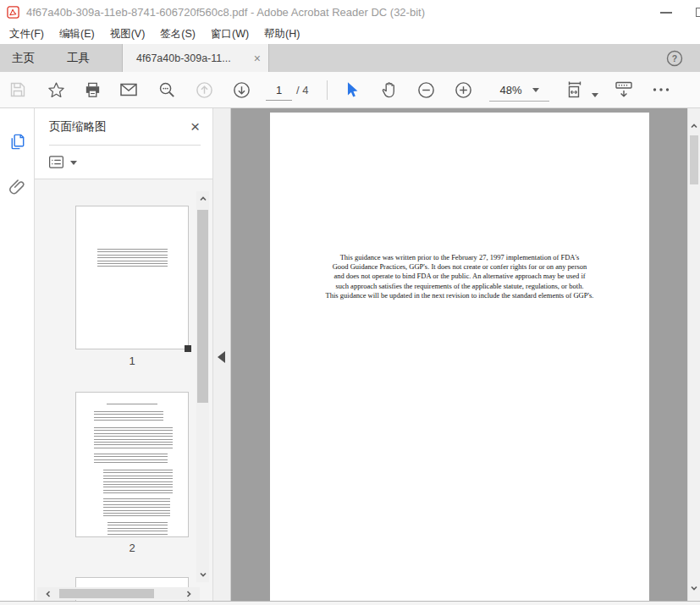 The width and height of the screenshot is (700, 605). Describe the element at coordinates (167, 90) in the screenshot. I see `marquee-zoom-icon` at that location.